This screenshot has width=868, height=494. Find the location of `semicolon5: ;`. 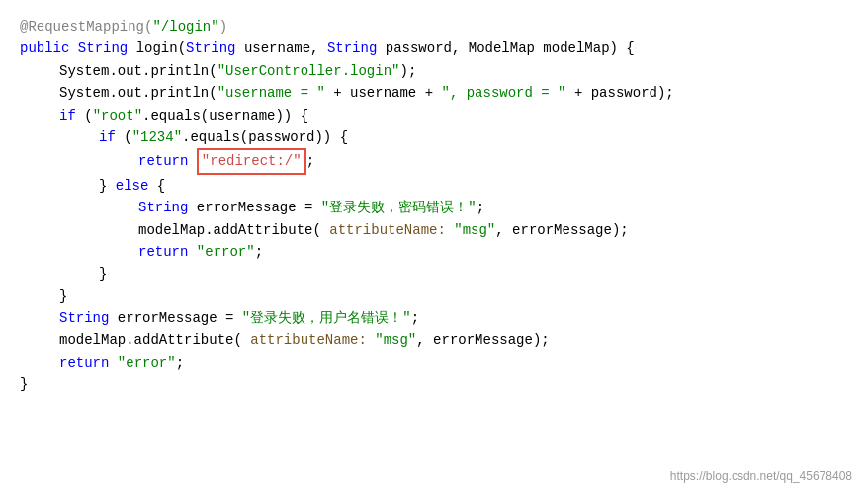

semicolon5: ; is located at coordinates (180, 363).